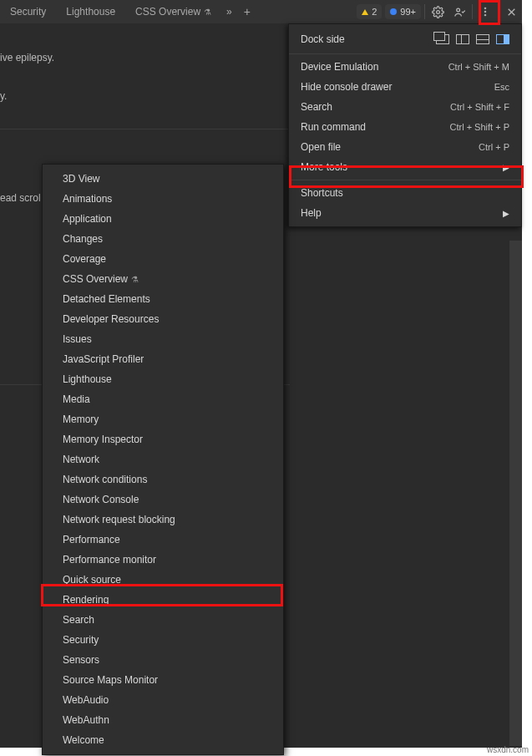 This screenshot has width=532, height=756. I want to click on tab-security: Security, so click(28, 12).